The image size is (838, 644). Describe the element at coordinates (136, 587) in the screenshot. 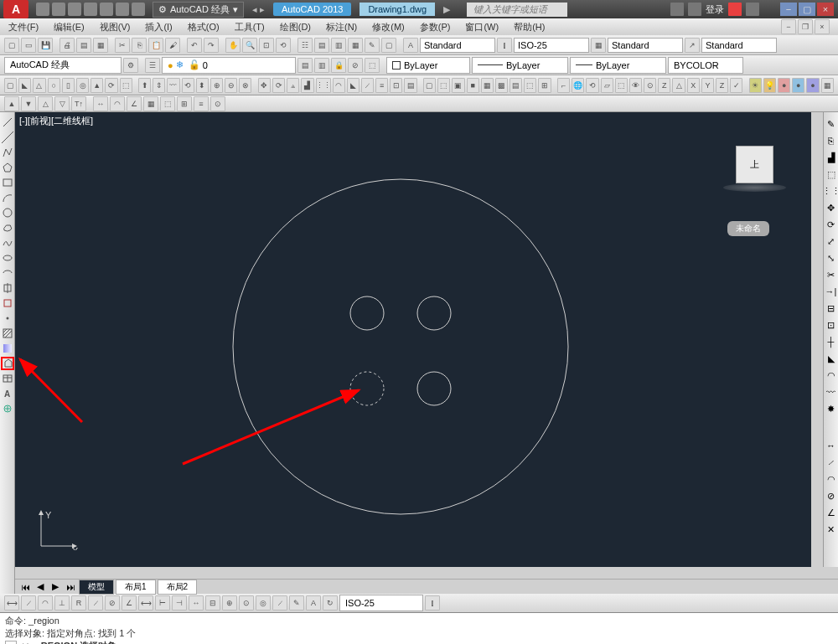

I see `tab-layout1: 布局1` at that location.